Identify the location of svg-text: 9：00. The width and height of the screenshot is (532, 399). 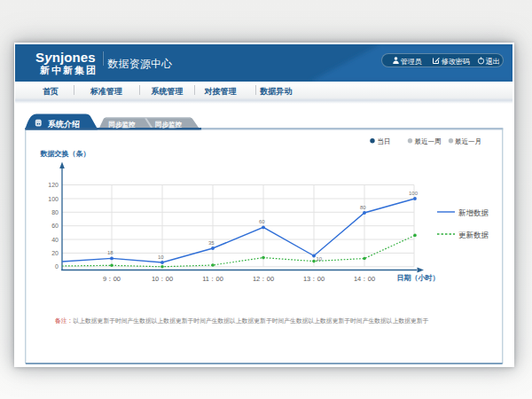
(112, 278).